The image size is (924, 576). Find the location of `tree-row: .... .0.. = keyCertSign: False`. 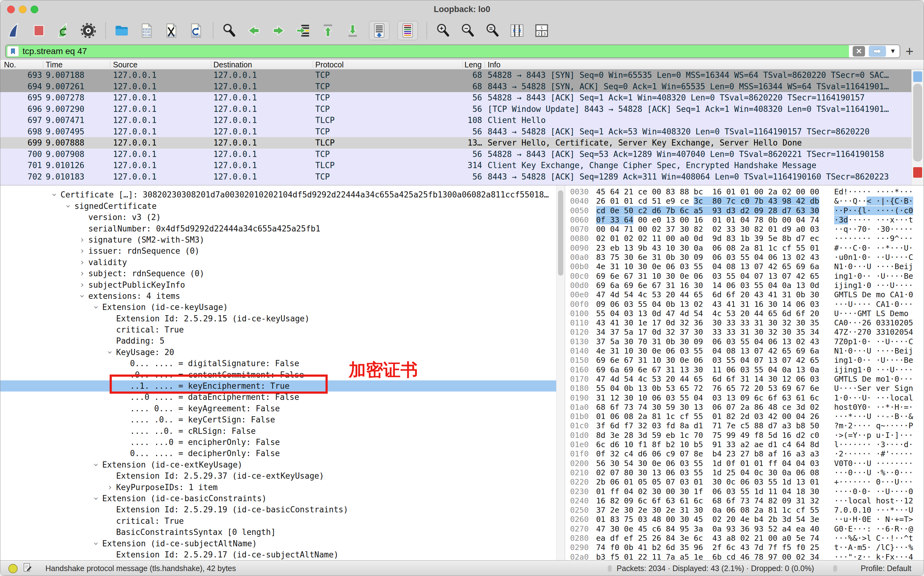

tree-row: .... .0.. = keyCertSign: False is located at coordinates (282, 420).